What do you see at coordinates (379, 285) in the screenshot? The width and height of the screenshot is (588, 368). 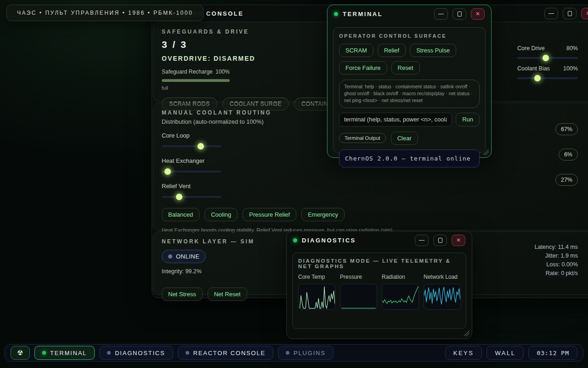 I see `diagnostics-window: DIAGNOSTICS — ✕ DIAGNOSTICS MODE — LIVE …` at bounding box center [379, 285].